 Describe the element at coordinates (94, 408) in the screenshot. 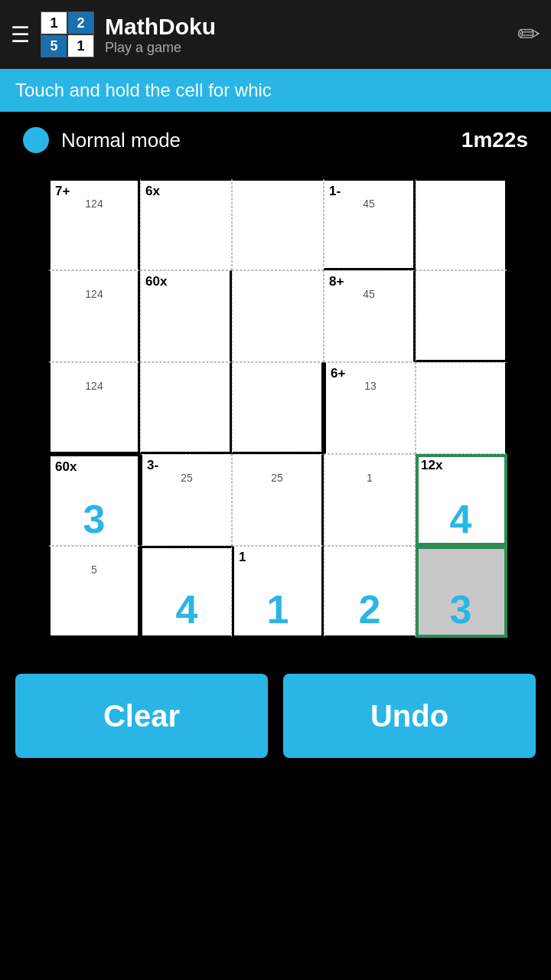

I see `cell-2-0: 124` at that location.